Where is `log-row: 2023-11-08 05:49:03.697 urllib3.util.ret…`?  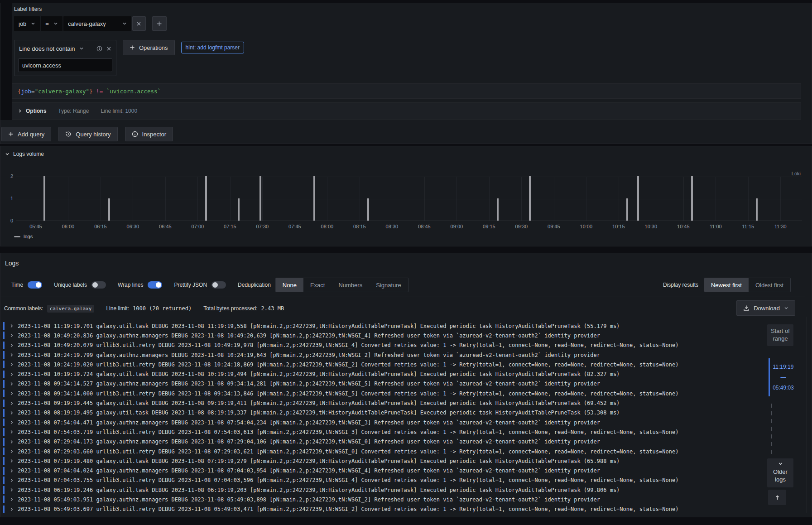 log-row: 2023-11-08 05:49:03.697 urllib3.util.ret… is located at coordinates (382, 509).